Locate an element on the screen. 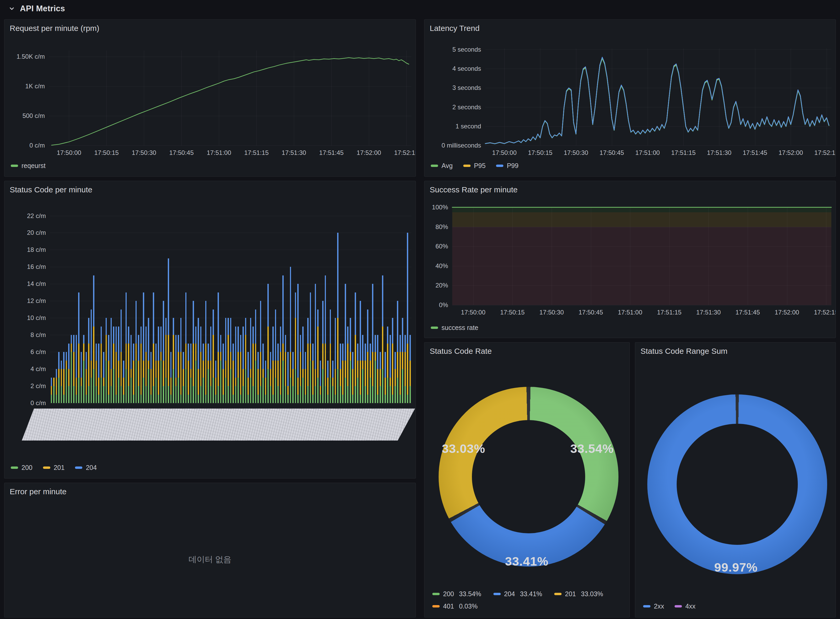  rpm-legend: reqeurst is located at coordinates (28, 166).